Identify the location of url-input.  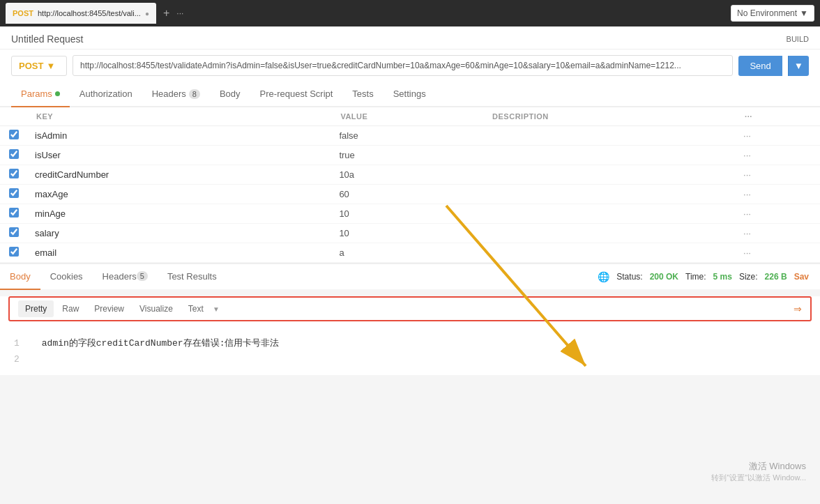
(403, 66).